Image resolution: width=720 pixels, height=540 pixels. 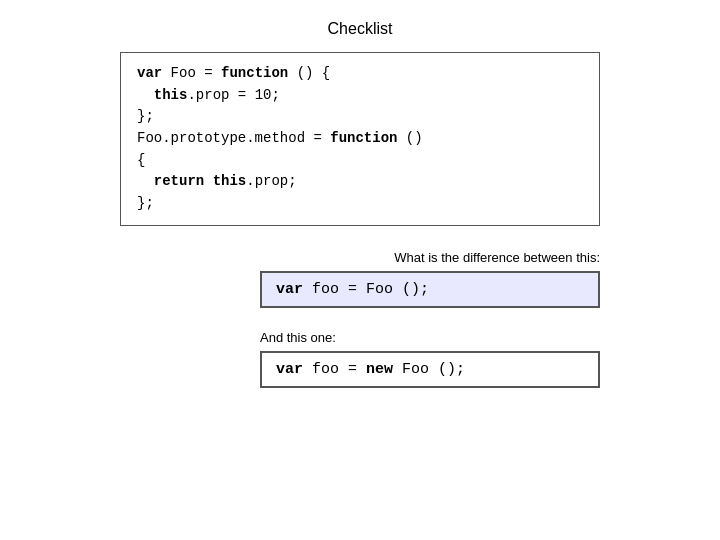 I want to click on question-label: What is the difference between this:, so click(x=360, y=258).